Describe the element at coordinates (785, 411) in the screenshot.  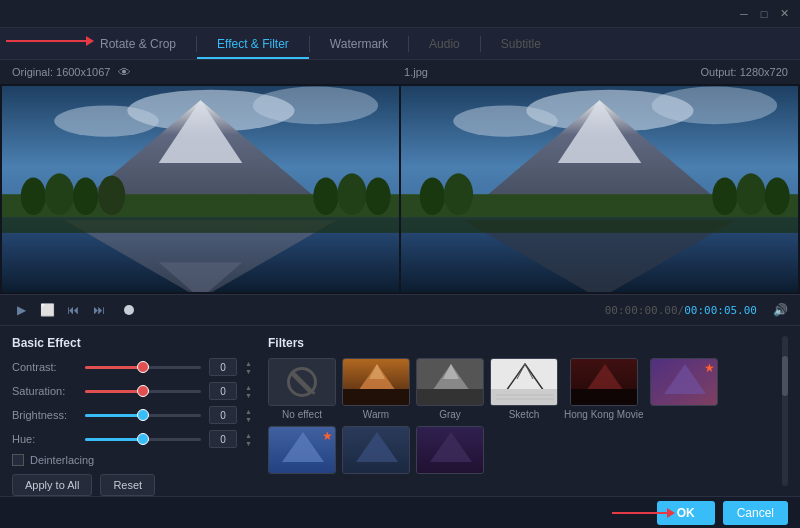
I see `filters-scrollbar` at that location.